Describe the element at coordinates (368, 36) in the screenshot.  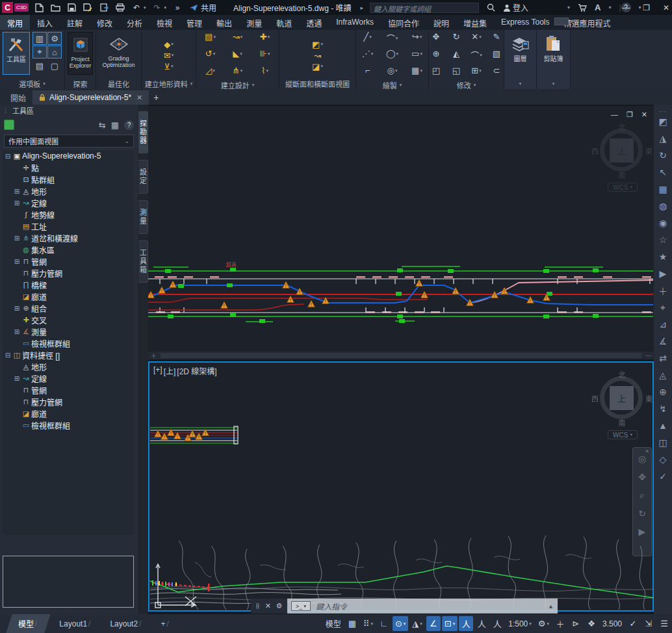
I see `line-icon: ╱▾` at that location.